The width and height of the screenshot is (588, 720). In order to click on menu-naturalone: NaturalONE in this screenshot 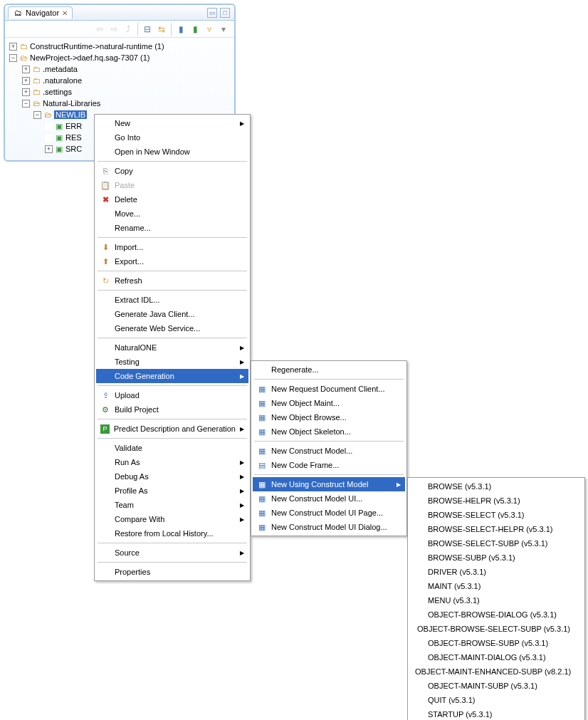, I will do `click(172, 348)`.